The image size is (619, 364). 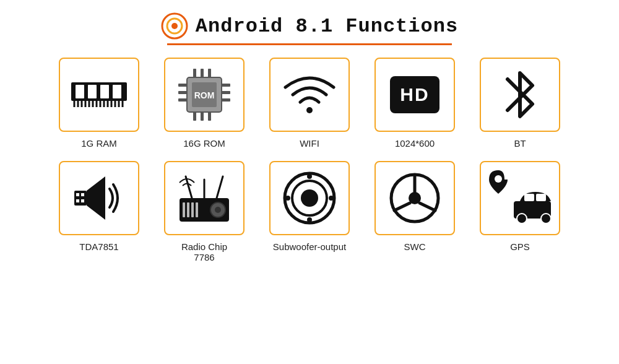 I want to click on subwoofer-icon-box, so click(x=310, y=198).